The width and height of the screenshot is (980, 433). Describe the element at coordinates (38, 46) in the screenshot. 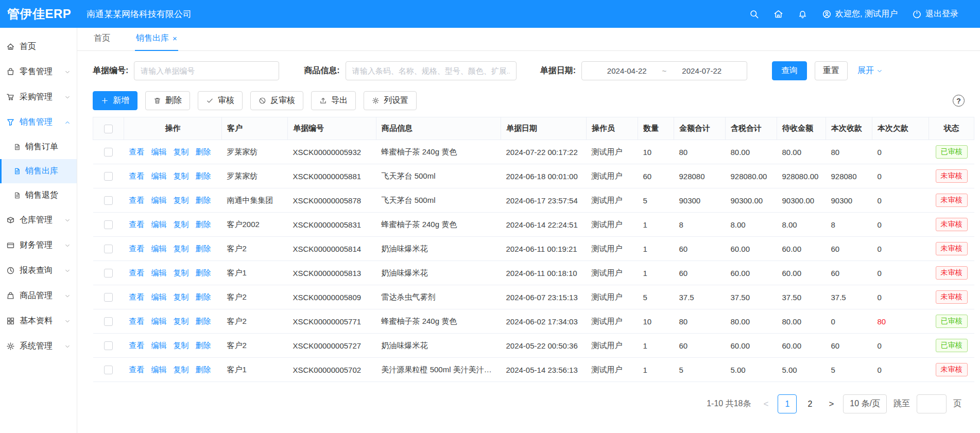

I see `sidebar-item-0: 首页` at that location.